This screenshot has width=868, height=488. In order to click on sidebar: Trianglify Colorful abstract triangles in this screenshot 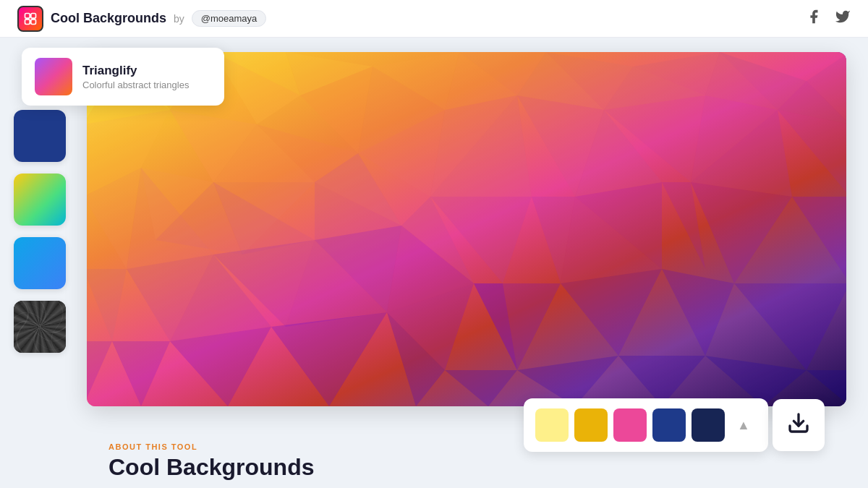, I will do `click(40, 263)`.